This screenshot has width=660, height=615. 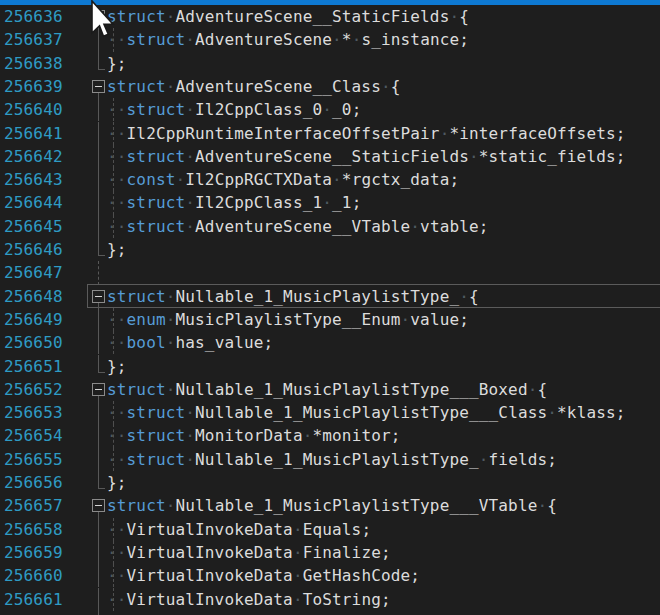 What do you see at coordinates (34, 366) in the screenshot?
I see `line-number: 256651` at bounding box center [34, 366].